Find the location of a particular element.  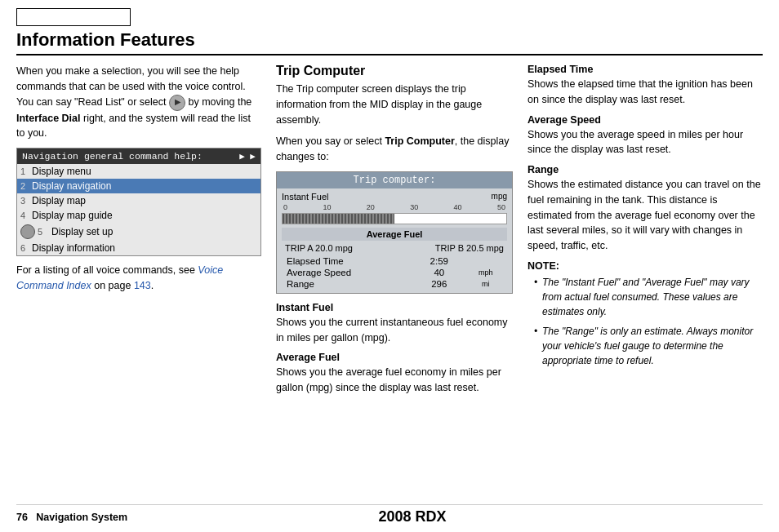

range-label: Range is located at coordinates (348, 284).